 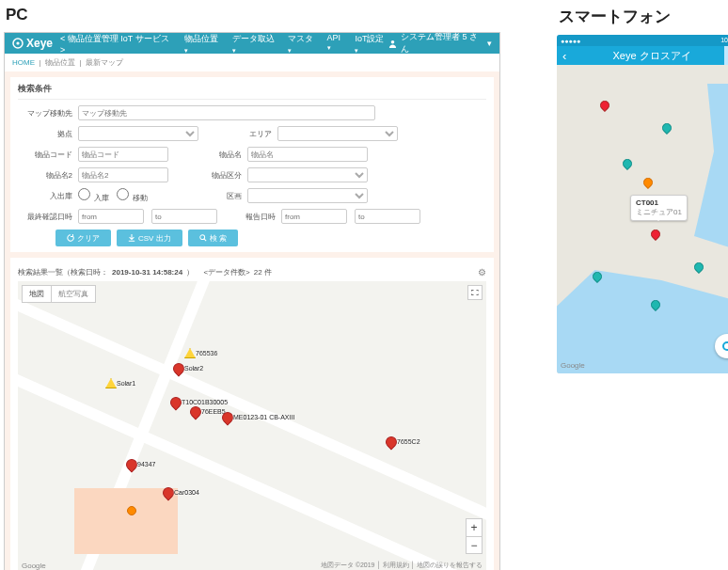 What do you see at coordinates (226, 273) in the screenshot?
I see `results-count-label: <データ件数>` at bounding box center [226, 273].